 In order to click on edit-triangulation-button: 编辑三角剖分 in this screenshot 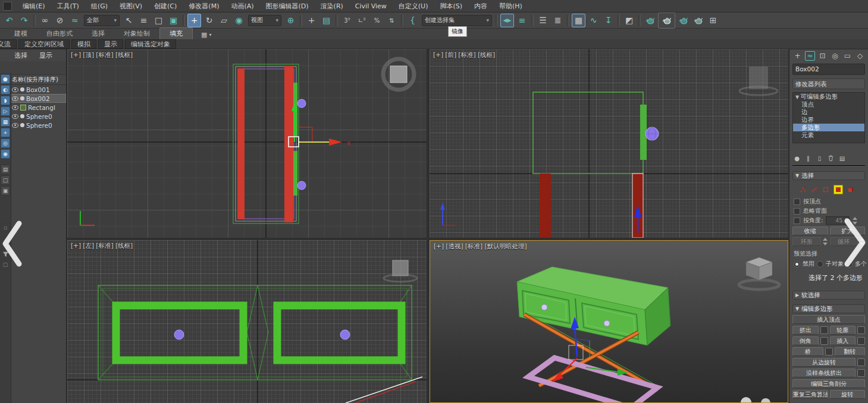, I will do `click(829, 384)`.